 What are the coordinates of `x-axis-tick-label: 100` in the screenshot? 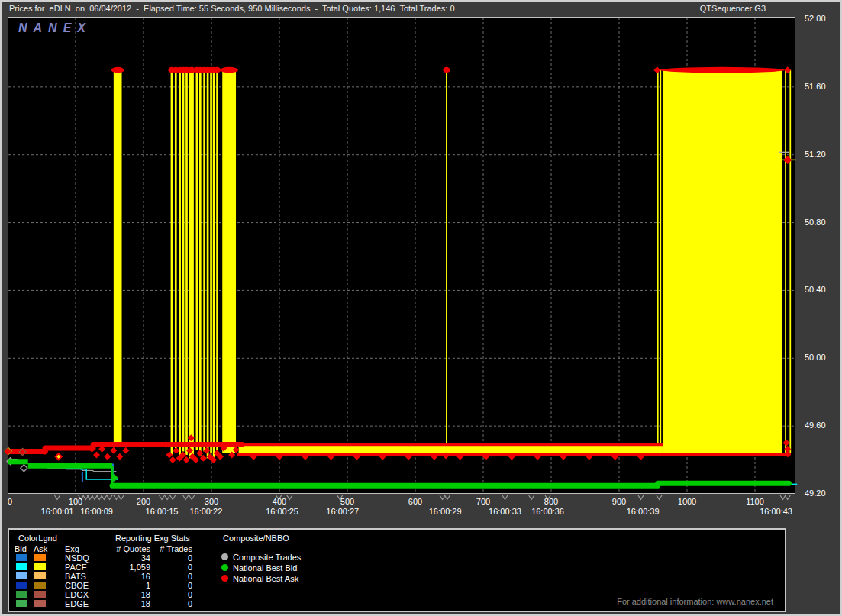 It's located at (76, 502).